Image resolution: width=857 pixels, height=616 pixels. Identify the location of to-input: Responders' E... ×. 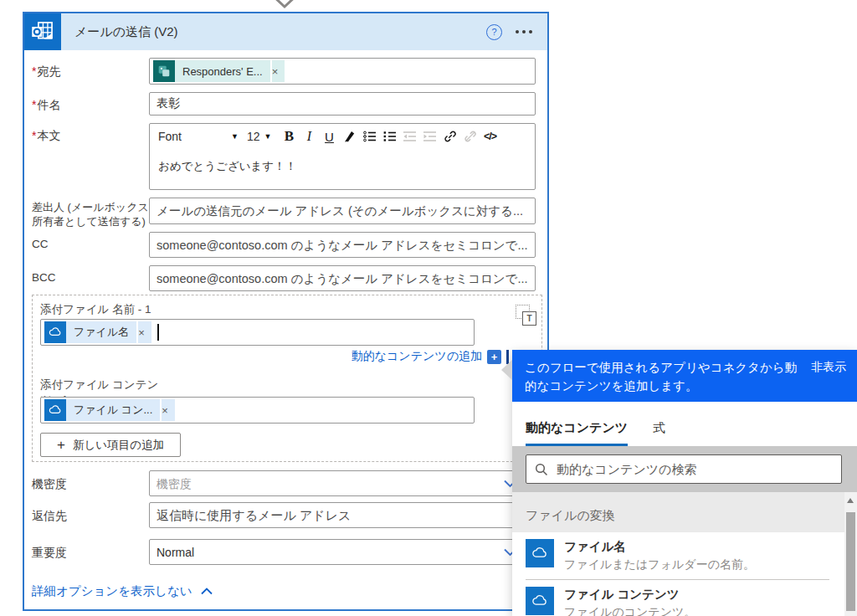
(342, 71).